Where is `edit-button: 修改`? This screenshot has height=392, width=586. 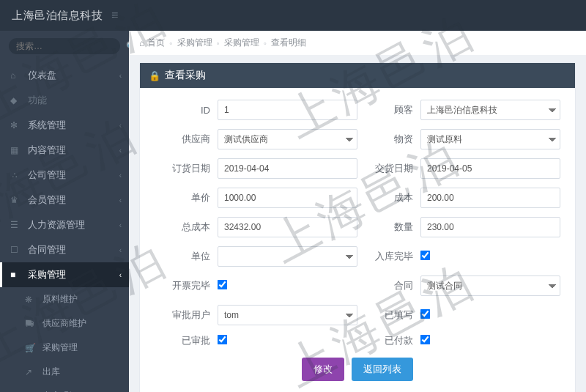 edit-button: 修改 is located at coordinates (323, 369).